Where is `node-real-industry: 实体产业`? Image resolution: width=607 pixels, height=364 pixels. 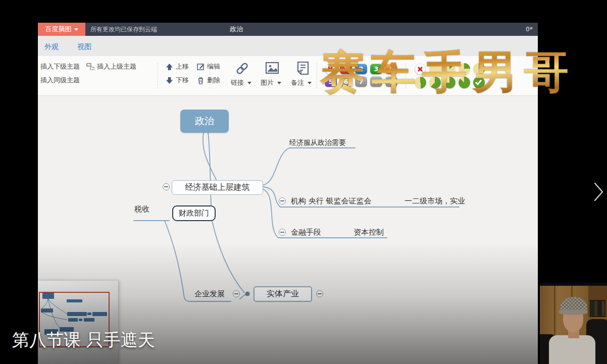 node-real-industry: 实体产业 is located at coordinates (283, 294).